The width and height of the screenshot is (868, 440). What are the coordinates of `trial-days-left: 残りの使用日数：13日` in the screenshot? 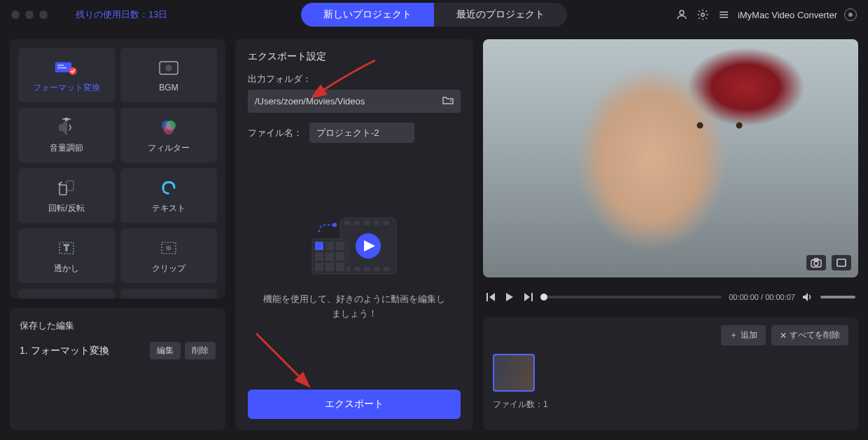 It's located at (122, 15).